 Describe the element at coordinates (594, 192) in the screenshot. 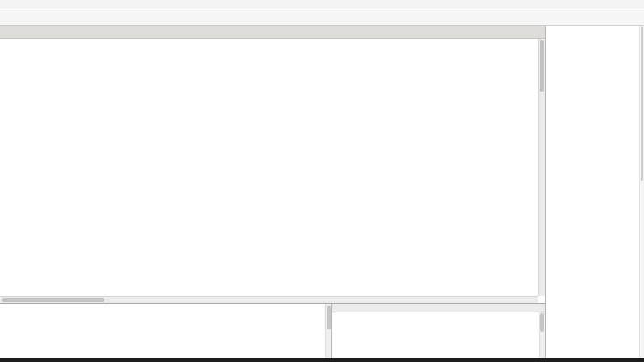

I see `block-library` at that location.